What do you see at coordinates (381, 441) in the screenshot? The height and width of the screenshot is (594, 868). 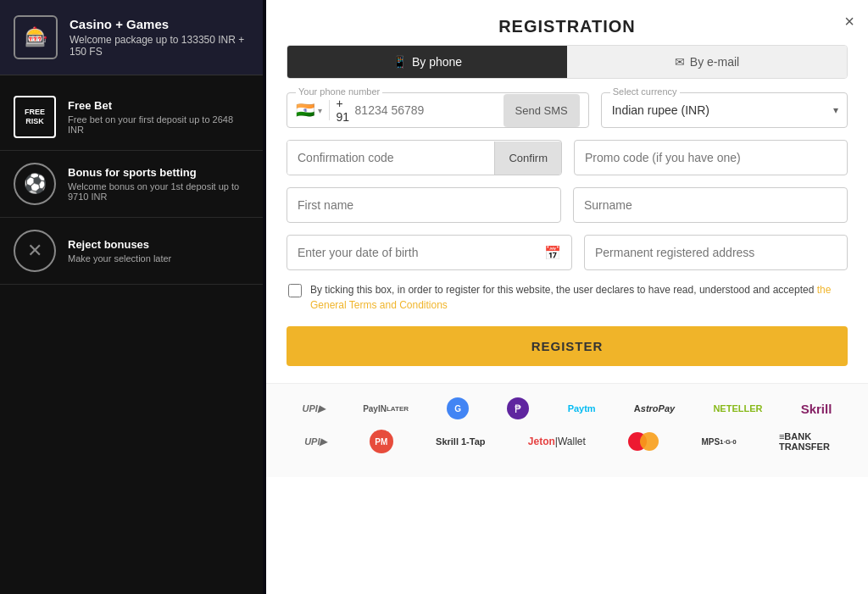 I see `pm-logo: PM` at bounding box center [381, 441].